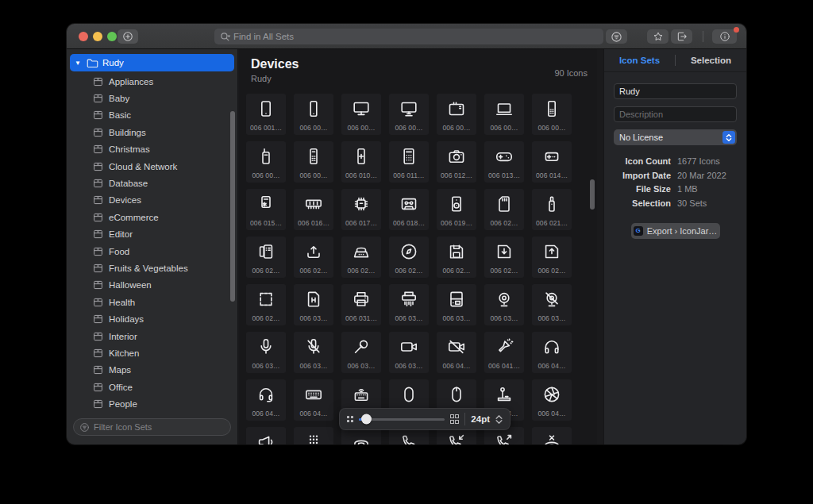 The height and width of the screenshot is (504, 813). I want to click on icon-cell: 006 041…, so click(504, 352).